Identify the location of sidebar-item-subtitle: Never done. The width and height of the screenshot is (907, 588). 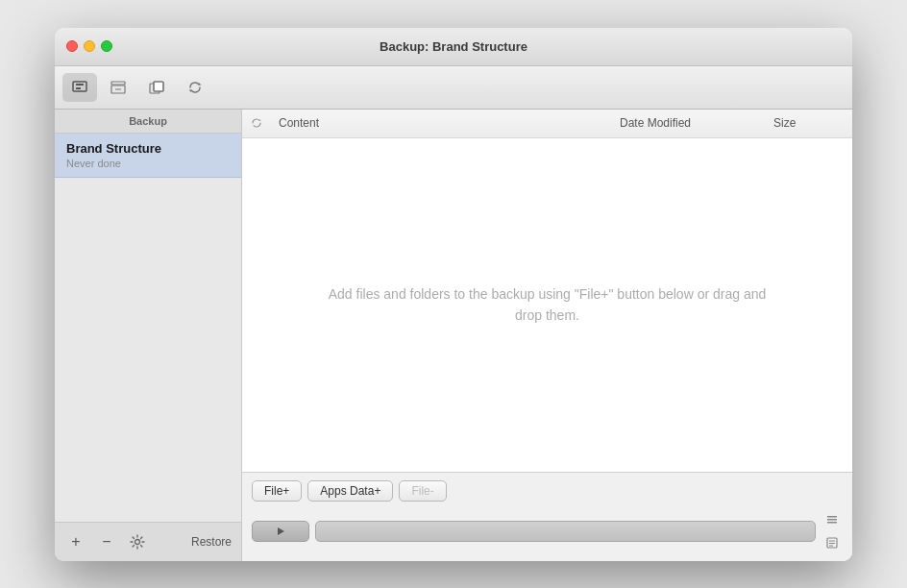
(148, 163).